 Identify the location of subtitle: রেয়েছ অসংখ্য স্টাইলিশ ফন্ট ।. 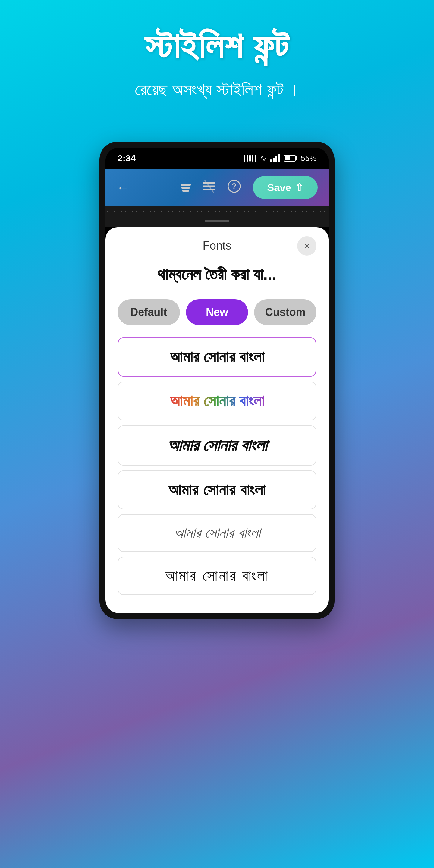
(217, 90).